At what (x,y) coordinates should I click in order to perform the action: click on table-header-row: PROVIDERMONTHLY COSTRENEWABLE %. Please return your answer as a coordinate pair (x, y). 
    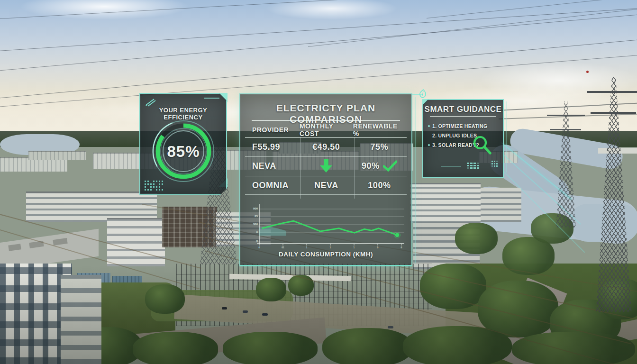
    Looking at the image, I should click on (326, 130).